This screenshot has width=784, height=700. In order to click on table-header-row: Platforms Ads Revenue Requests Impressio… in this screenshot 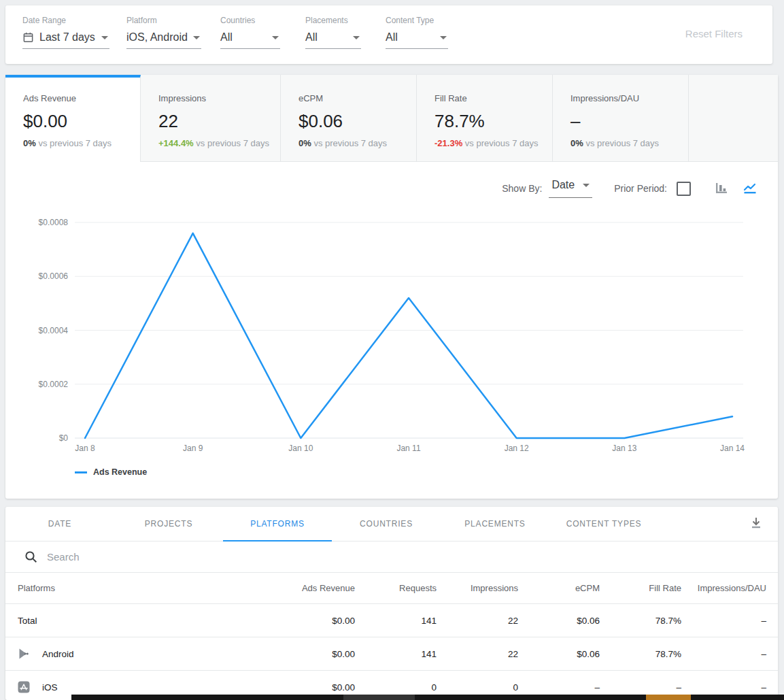, I will do `click(392, 588)`.